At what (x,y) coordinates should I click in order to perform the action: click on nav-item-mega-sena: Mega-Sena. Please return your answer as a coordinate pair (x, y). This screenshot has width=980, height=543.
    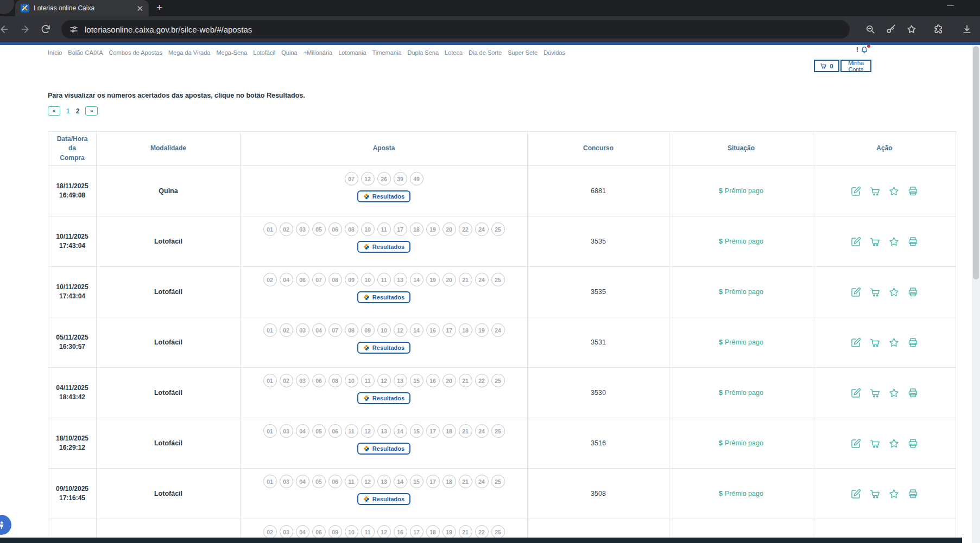
    Looking at the image, I should click on (231, 53).